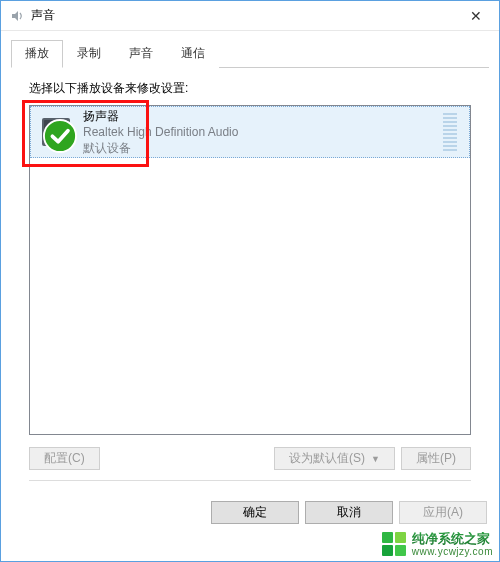  I want to click on speaker-icon, so click(56, 132).